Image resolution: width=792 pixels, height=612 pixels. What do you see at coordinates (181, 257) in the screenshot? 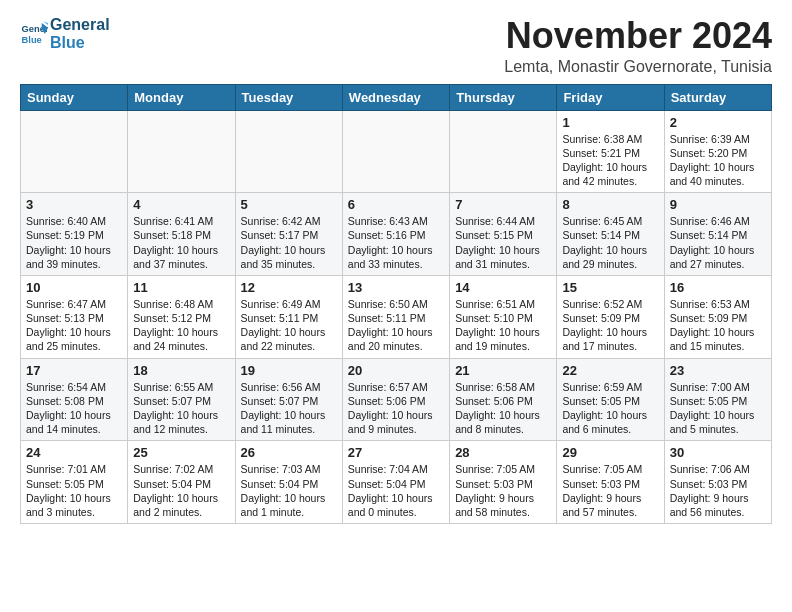
I see `day-info: Daylight: 10 hours and 37 minutes.` at bounding box center [181, 257].